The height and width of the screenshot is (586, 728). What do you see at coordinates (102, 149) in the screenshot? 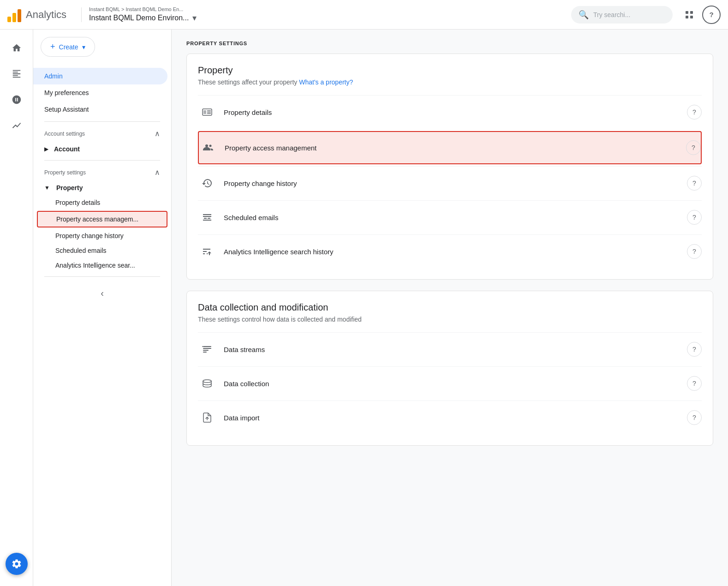
I see `sidebar-item-account: ▶ Account` at bounding box center [102, 149].